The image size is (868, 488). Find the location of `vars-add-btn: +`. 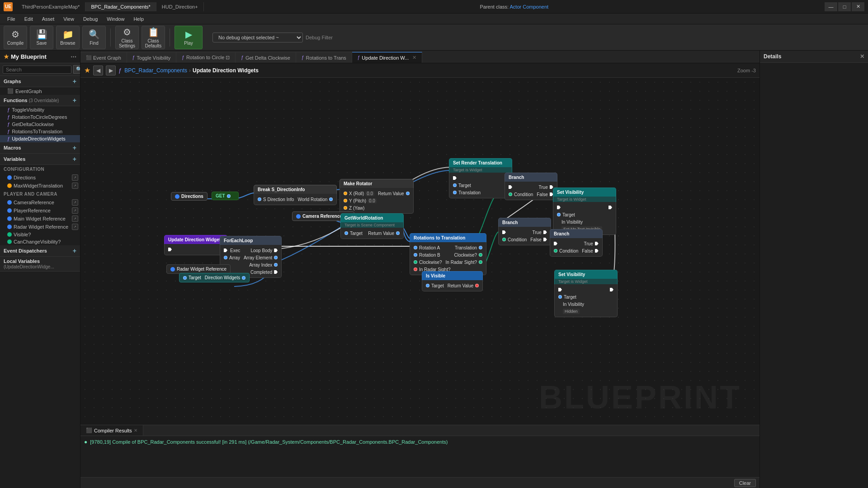

vars-add-btn: + is located at coordinates (75, 159).